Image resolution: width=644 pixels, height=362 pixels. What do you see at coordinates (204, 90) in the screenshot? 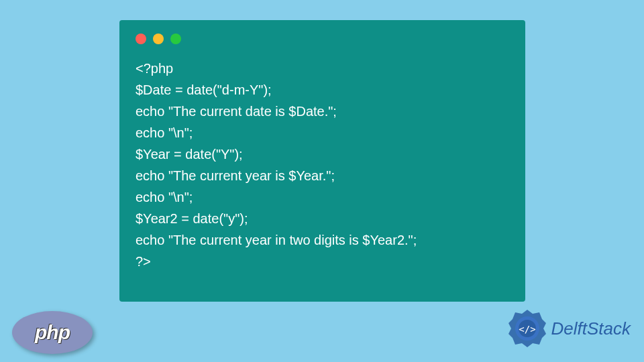
I see `code-line: $Date = date("d-m-Y");` at bounding box center [204, 90].